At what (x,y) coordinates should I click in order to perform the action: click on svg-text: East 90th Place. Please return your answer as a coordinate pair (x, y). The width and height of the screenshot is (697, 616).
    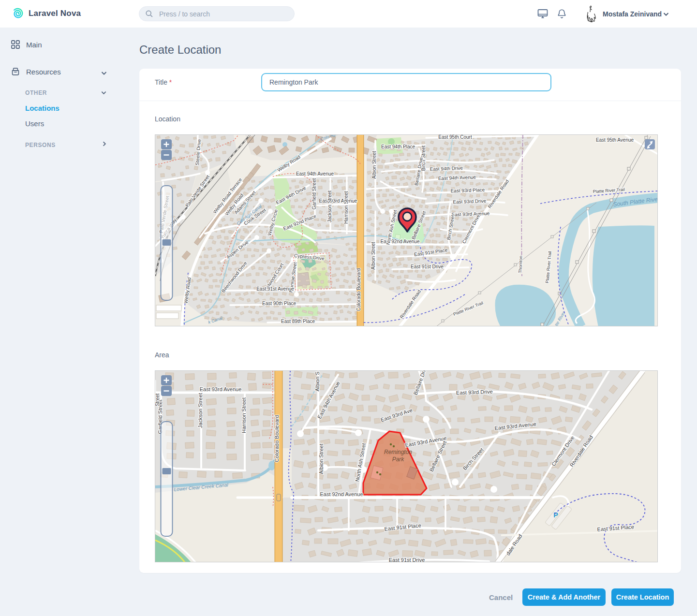
    Looking at the image, I should click on (279, 304).